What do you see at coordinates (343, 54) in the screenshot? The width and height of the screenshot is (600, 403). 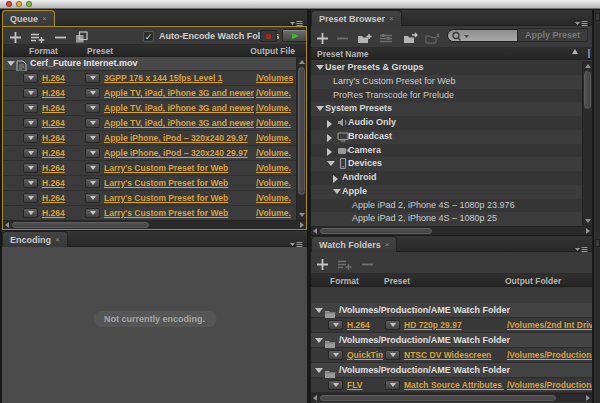 I see `column-preset-name: Preset Name` at bounding box center [343, 54].